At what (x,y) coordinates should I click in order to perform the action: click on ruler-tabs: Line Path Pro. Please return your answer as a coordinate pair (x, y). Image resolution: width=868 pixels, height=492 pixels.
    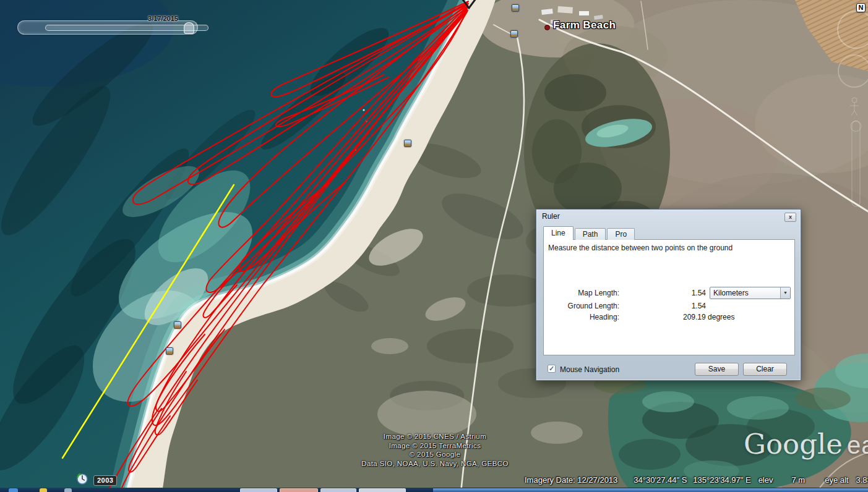
    Looking at the image, I should click on (590, 233).